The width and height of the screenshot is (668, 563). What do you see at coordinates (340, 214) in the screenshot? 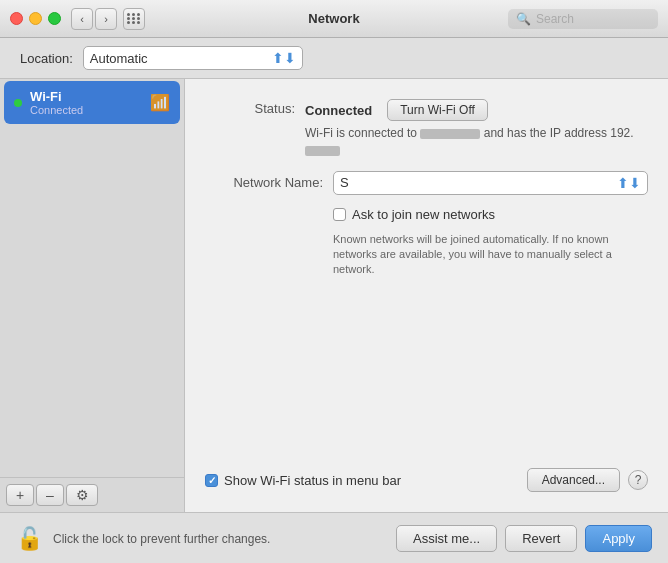
I see `ask-join-checkbox` at bounding box center [340, 214].